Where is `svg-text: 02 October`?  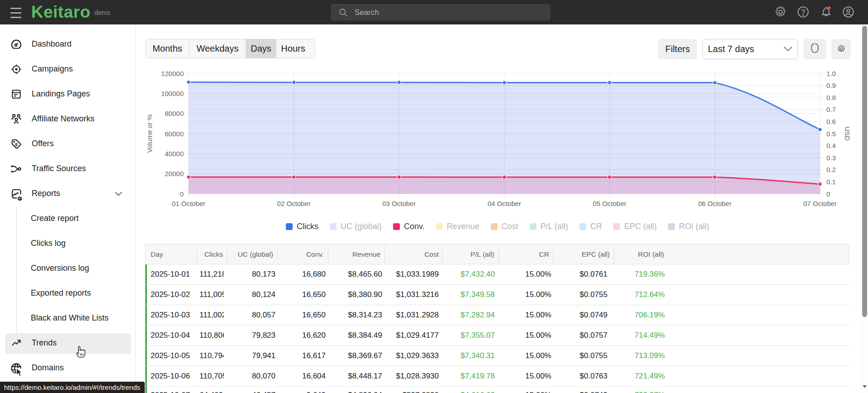
svg-text: 02 October is located at coordinates (294, 204).